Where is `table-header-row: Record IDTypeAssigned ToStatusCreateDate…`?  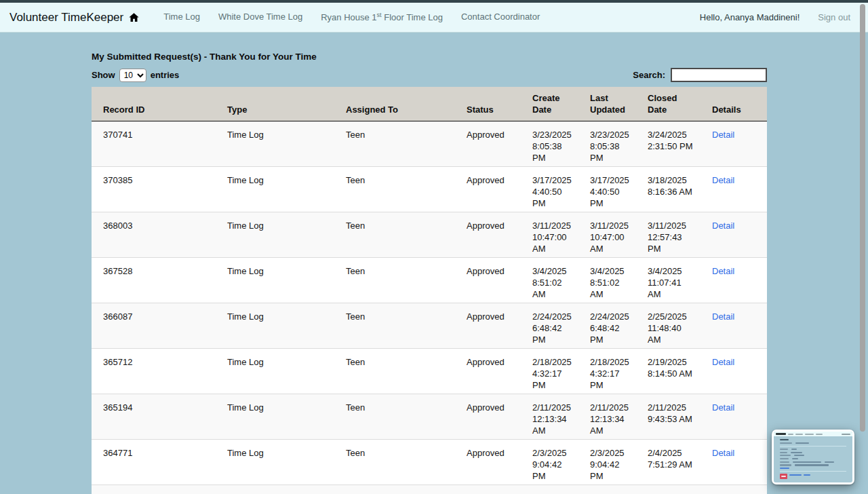
table-header-row: Record IDTypeAssigned ToStatusCreateDate… is located at coordinates (429, 104).